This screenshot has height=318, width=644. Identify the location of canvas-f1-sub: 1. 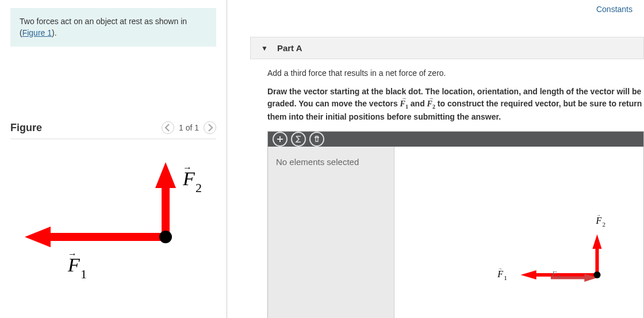
(505, 278).